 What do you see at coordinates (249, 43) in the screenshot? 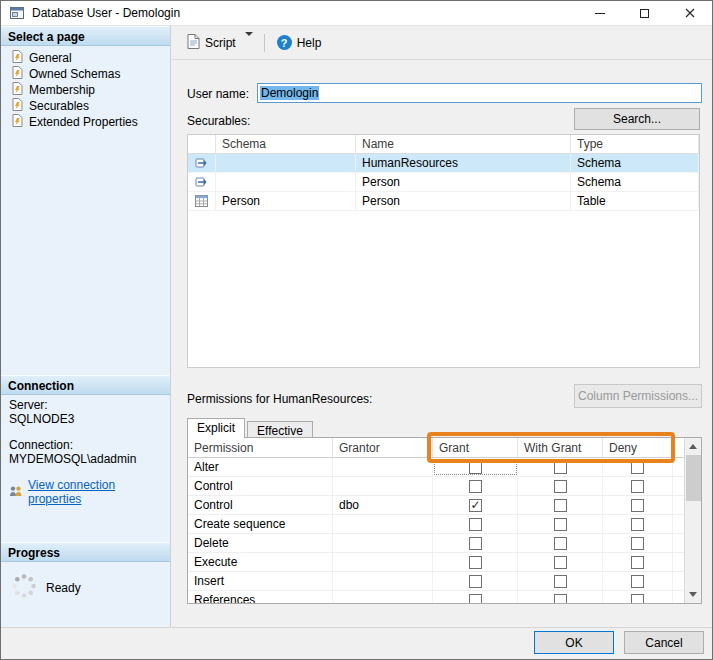
I see `script-dropdown-caret` at bounding box center [249, 43].